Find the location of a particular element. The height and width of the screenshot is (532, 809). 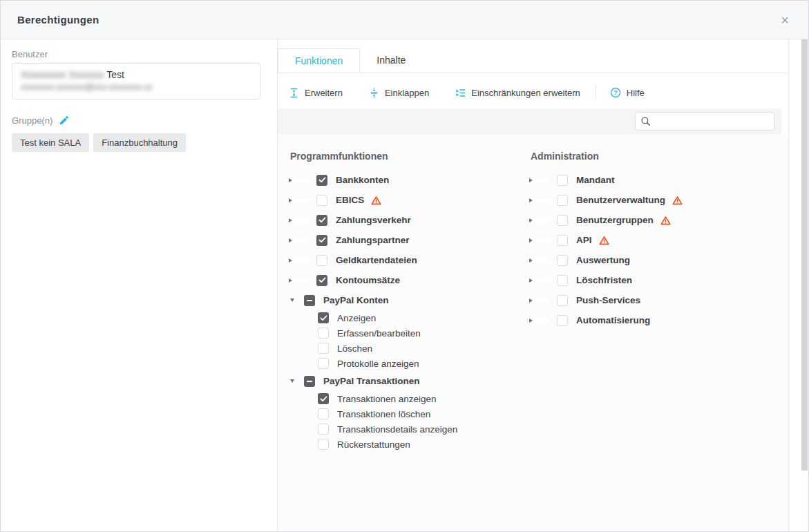

tree-item-label: Transaktionen anzeigen is located at coordinates (387, 399).